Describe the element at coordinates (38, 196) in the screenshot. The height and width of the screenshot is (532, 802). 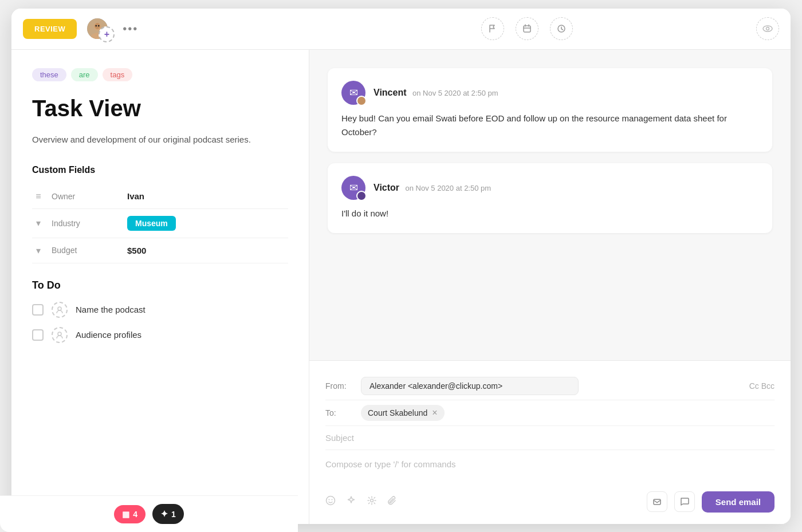
I see `owner-icon: ≡` at that location.